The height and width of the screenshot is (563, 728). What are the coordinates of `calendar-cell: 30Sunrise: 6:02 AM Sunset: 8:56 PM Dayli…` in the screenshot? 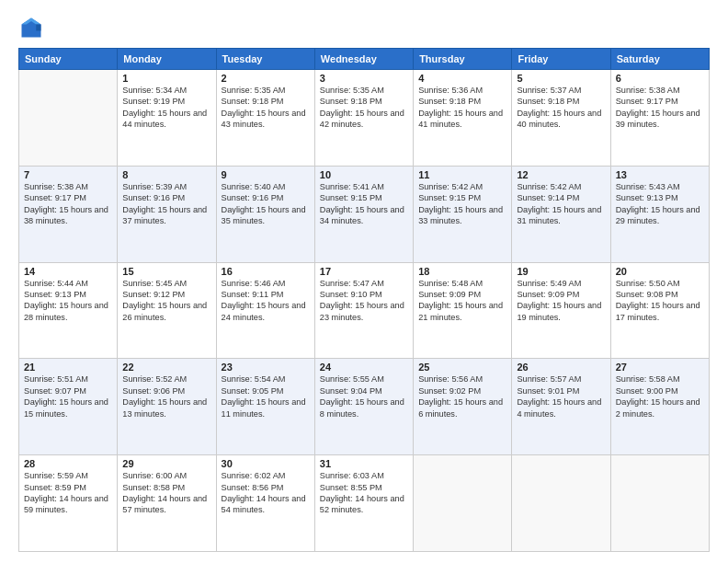 It's located at (265, 504).